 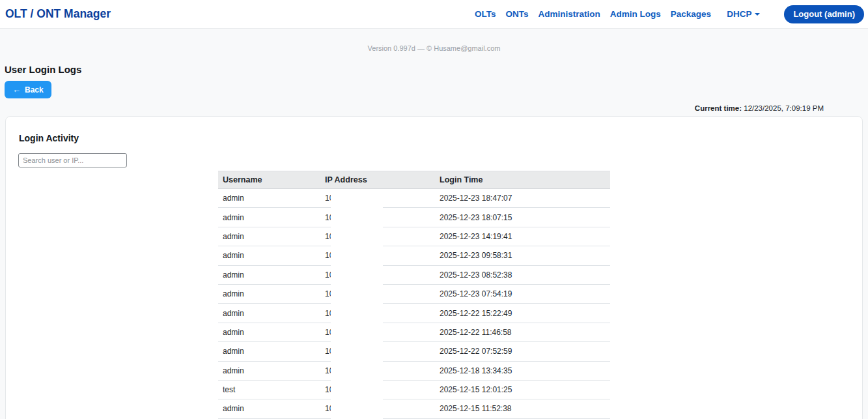 What do you see at coordinates (522, 293) in the screenshot?
I see `cell-login-time: 2025-12-23 07:54:19` at bounding box center [522, 293].